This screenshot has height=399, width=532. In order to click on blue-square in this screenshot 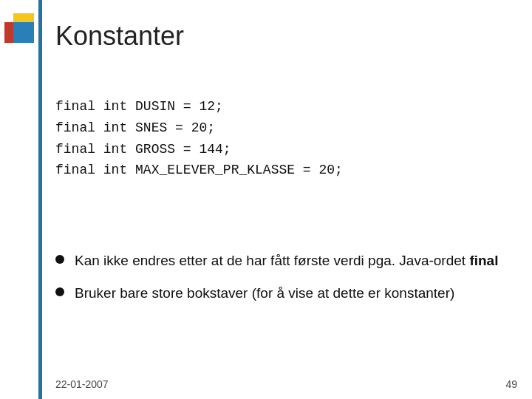, I will do `click(24, 33)`.